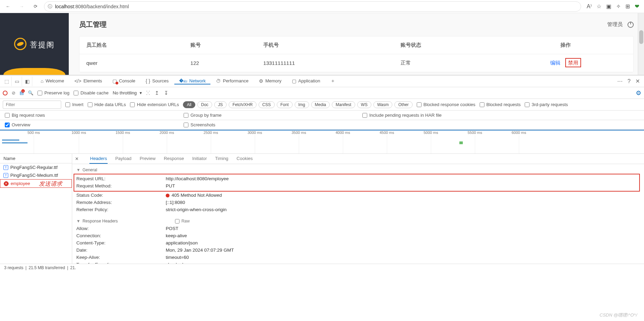 The image size is (644, 321). I want to click on reload-button: ⟳, so click(35, 7).